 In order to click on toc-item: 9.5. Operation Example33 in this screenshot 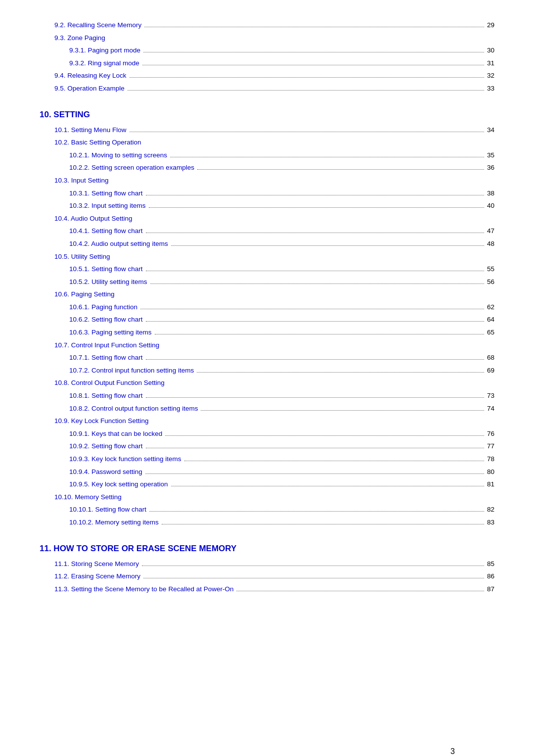, I will do `click(267, 89)`.